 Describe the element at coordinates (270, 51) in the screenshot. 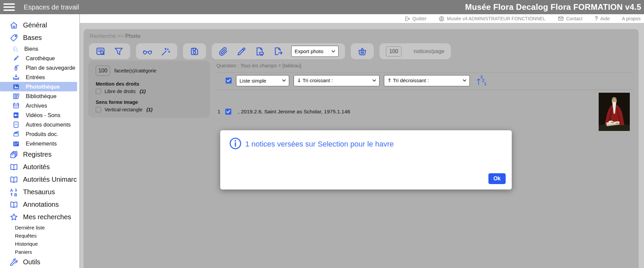

I see `toolbar: Export photo notices/page` at that location.